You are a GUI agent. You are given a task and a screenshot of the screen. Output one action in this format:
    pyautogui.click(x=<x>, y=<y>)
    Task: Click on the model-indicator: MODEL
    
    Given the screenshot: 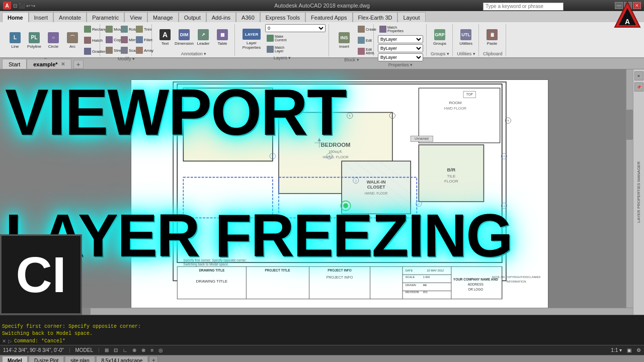 What is the action you would take?
    pyautogui.click(x=85, y=350)
    